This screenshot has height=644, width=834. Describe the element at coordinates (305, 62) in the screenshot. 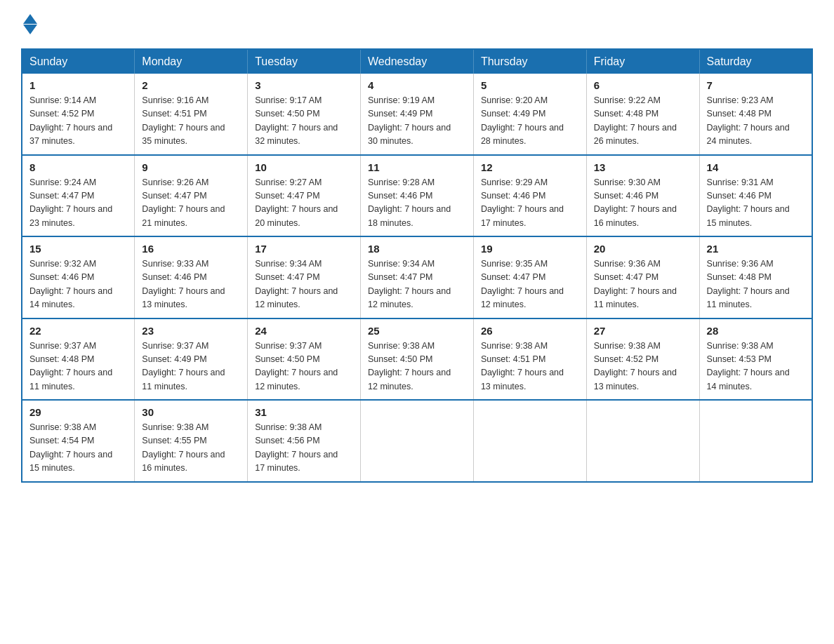

I see `weekday-header-tuesday: Tuesday` at that location.